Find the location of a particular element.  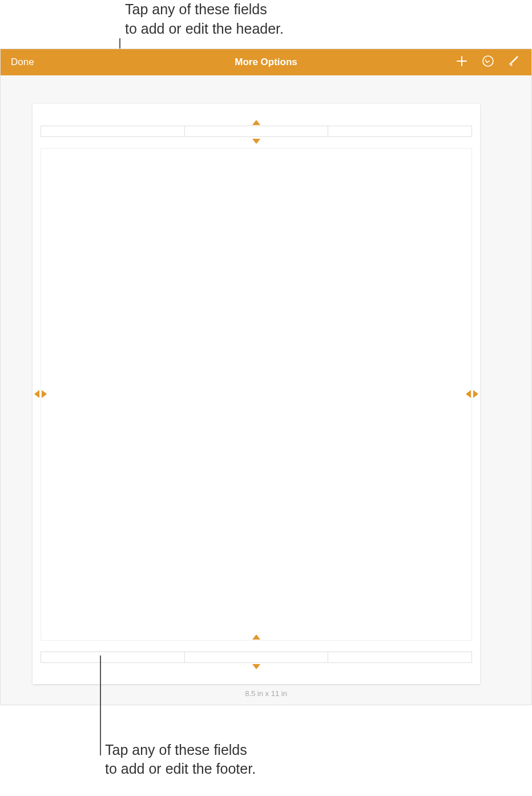

margin-handle-right-outer is located at coordinates (476, 394).